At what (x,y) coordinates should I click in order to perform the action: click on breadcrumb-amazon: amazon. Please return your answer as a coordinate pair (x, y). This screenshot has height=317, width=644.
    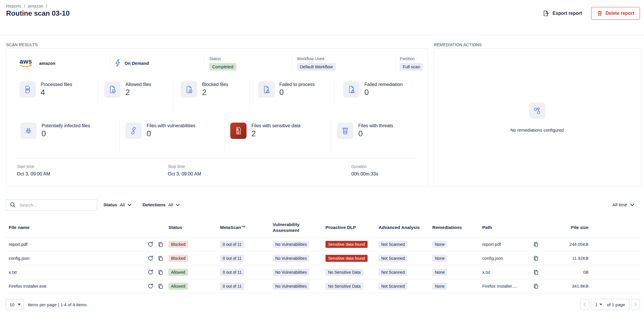
    Looking at the image, I should click on (35, 6).